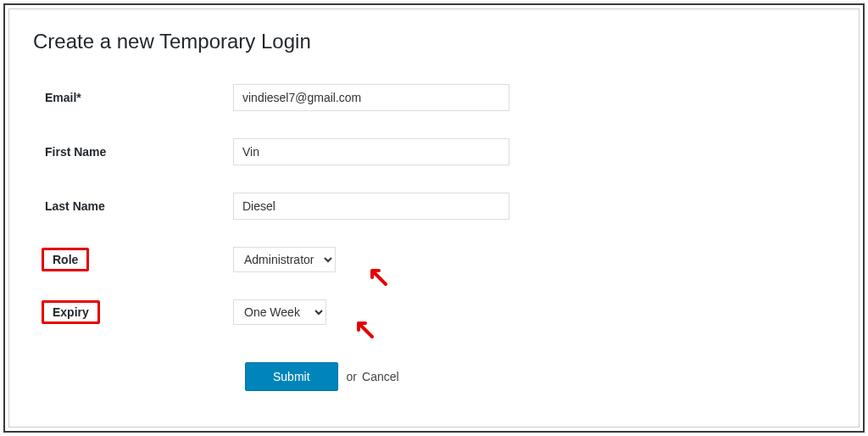  Describe the element at coordinates (133, 152) in the screenshot. I see `label-first-name: First Name` at that location.